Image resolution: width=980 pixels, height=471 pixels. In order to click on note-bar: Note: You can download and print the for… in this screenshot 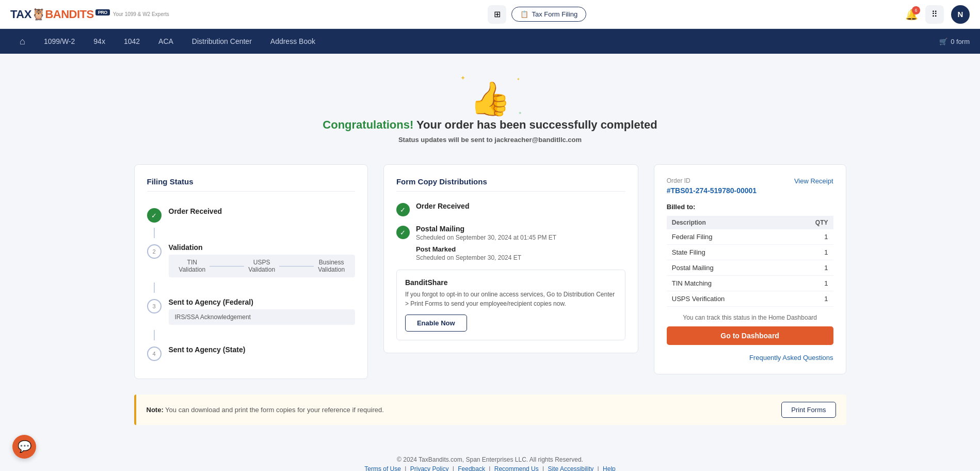, I will do `click(490, 410)`.